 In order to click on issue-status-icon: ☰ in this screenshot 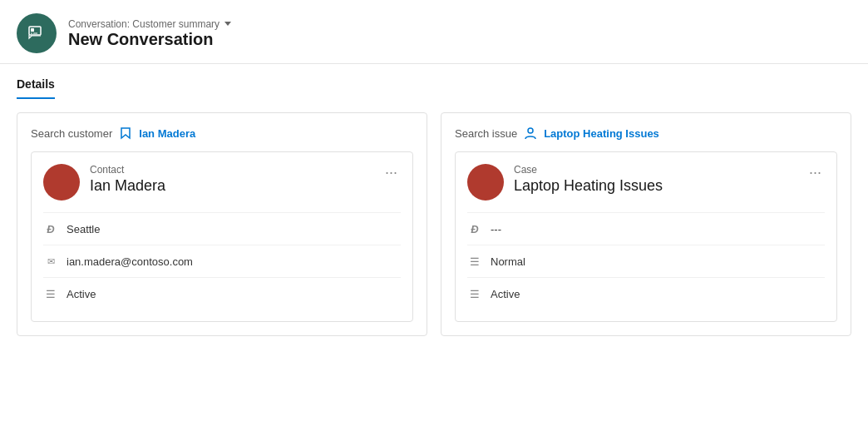, I will do `click(475, 294)`.